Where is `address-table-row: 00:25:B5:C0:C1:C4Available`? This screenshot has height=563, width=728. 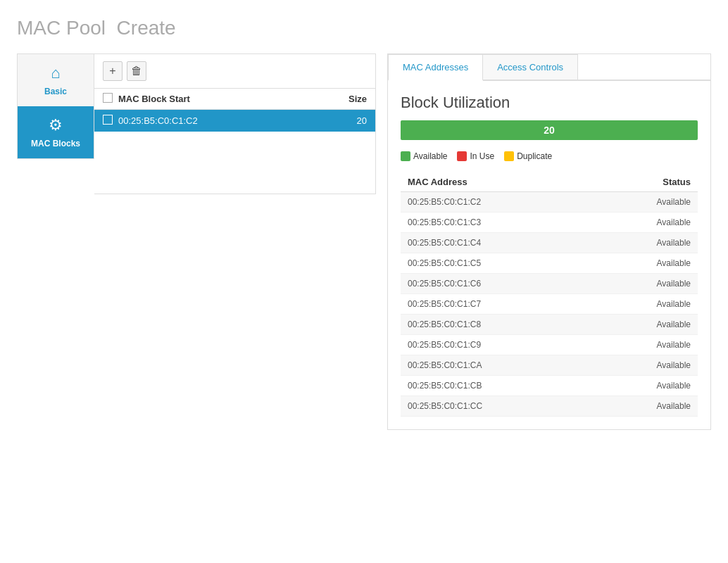 address-table-row: 00:25:B5:C0:C1:C4Available is located at coordinates (549, 243).